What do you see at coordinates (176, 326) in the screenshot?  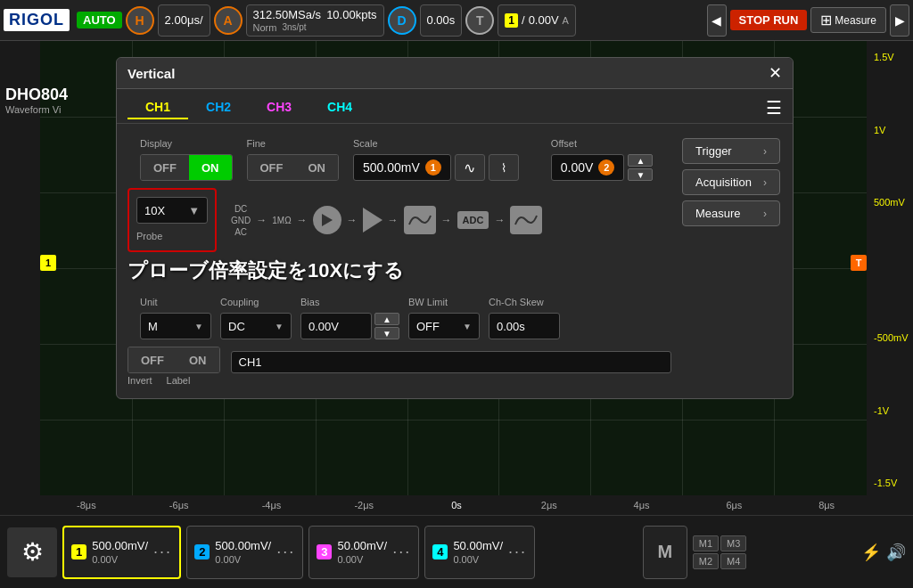 I see `unit-select: M ▼` at bounding box center [176, 326].